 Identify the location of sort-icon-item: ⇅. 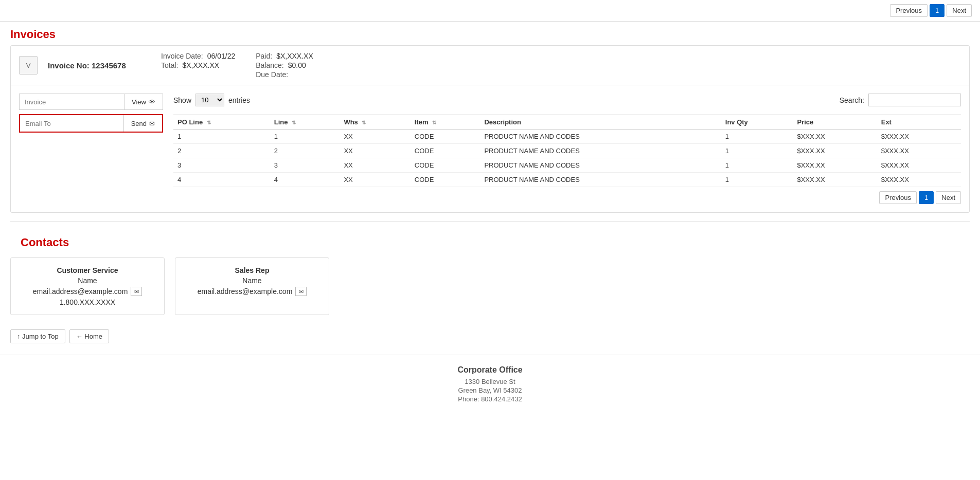
(434, 122).